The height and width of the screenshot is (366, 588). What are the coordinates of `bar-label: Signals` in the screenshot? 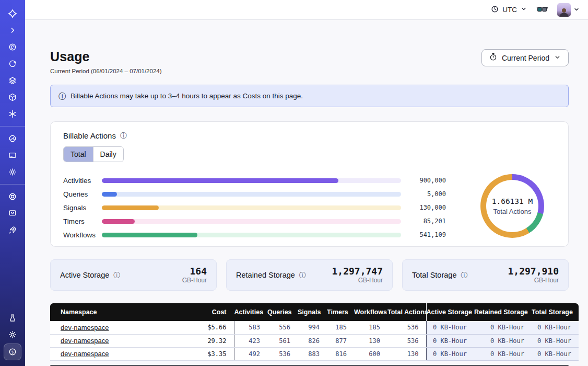 It's located at (83, 208).